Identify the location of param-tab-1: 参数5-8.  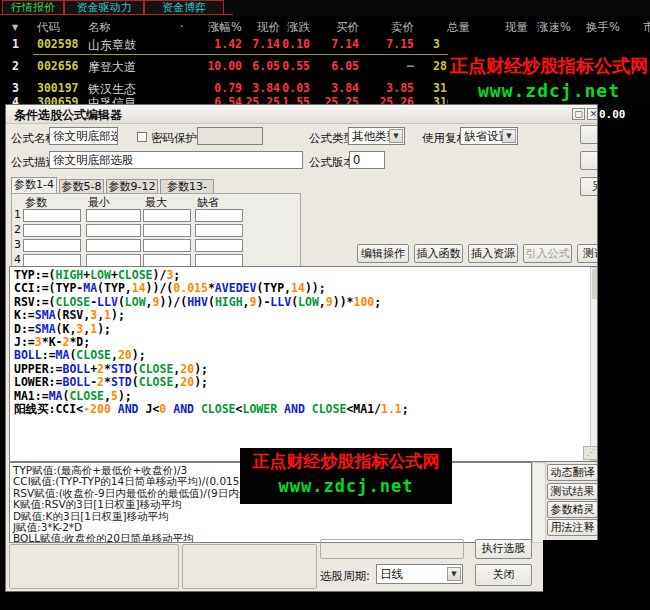
(82, 186).